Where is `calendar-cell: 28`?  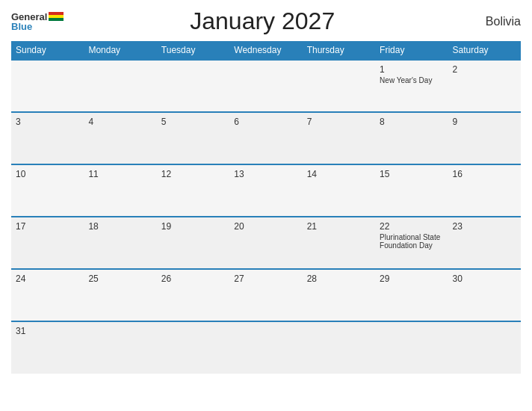 calendar-cell: 28 is located at coordinates (339, 295).